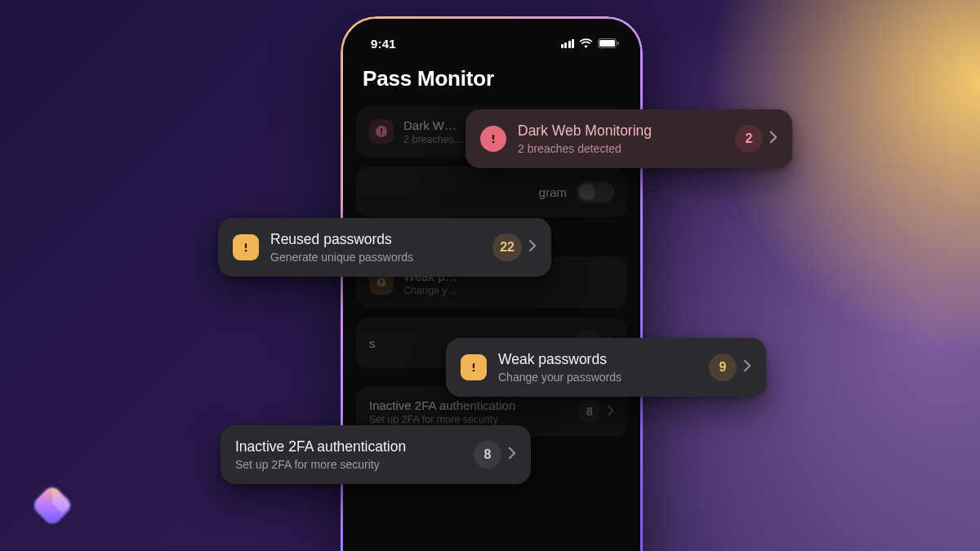 The width and height of the screenshot is (980, 551). What do you see at coordinates (553, 193) in the screenshot?
I see `bg-card-sentinel-text: gram` at bounding box center [553, 193].